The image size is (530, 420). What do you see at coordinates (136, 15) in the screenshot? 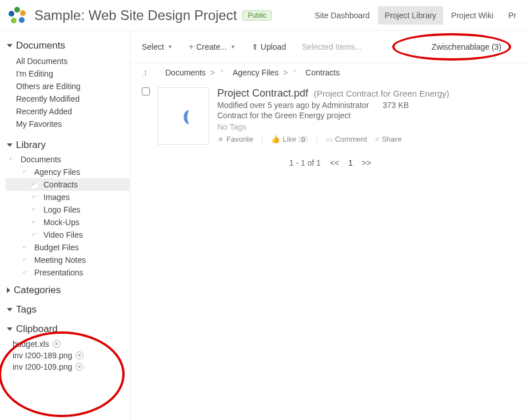
I see `page-title: Sample: Web Site Design Project` at bounding box center [136, 15].